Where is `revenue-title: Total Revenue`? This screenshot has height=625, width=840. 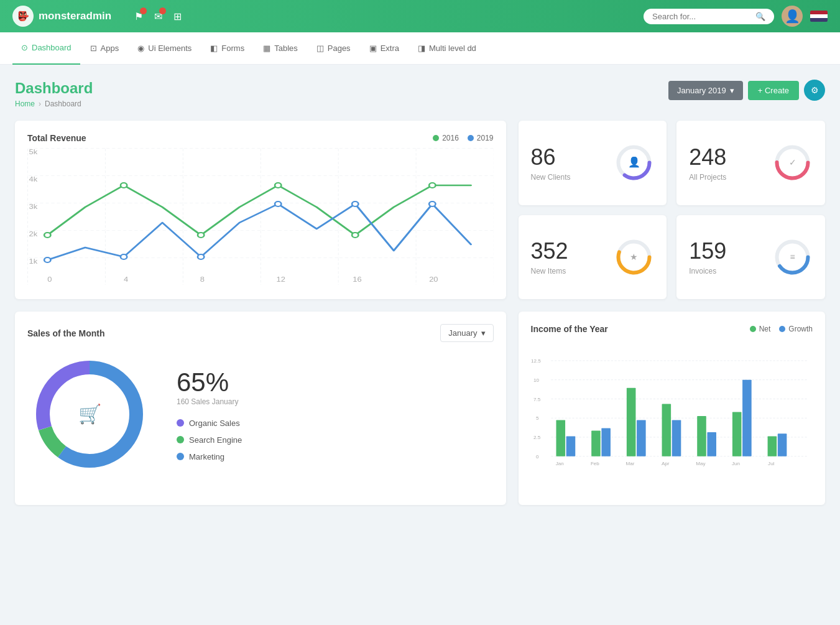
revenue-title: Total Revenue is located at coordinates (57, 138).